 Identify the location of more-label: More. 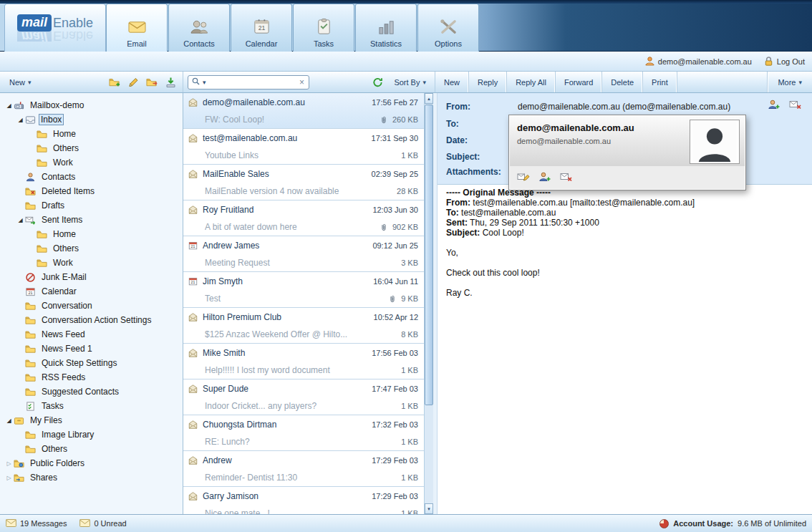
(786, 82).